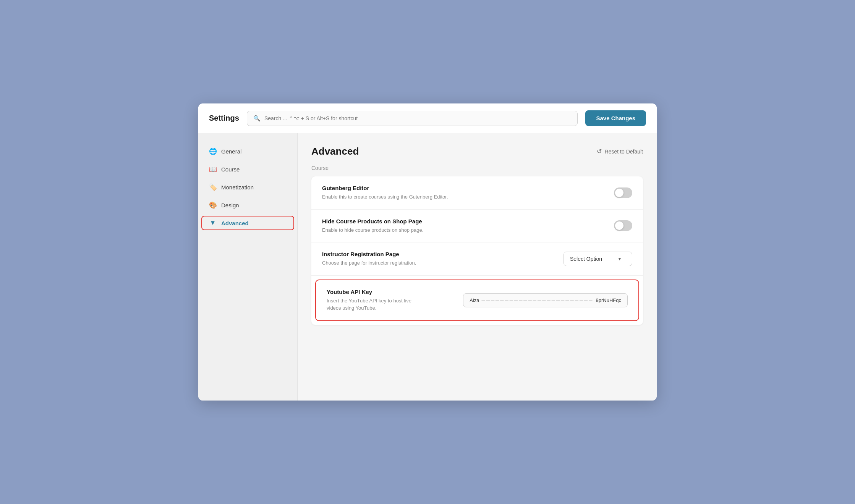  What do you see at coordinates (428, 118) in the screenshot?
I see `header: Settings 🔍 Save Changes` at bounding box center [428, 118].